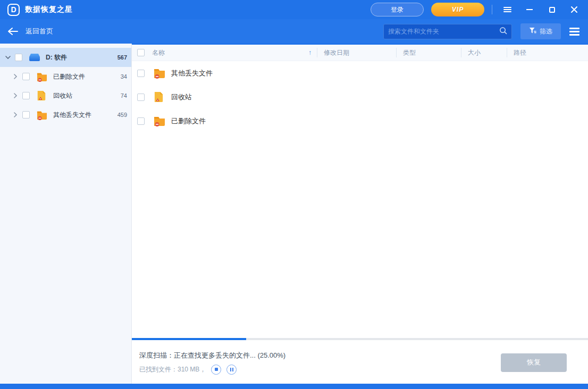  What do you see at coordinates (216, 370) in the screenshot?
I see `stop-scan-button` at bounding box center [216, 370].